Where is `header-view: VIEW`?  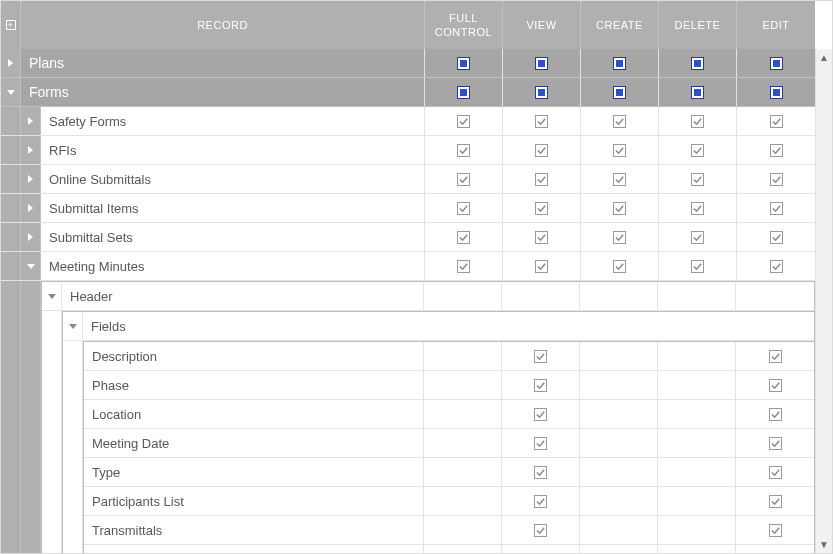
header-view: VIEW is located at coordinates (542, 25).